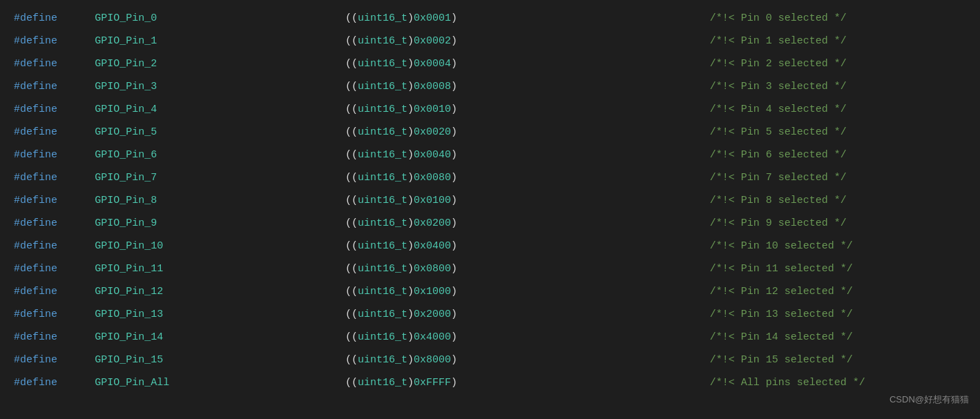  I want to click on macro-value: ((uint16_t)0x0010), so click(528, 109).